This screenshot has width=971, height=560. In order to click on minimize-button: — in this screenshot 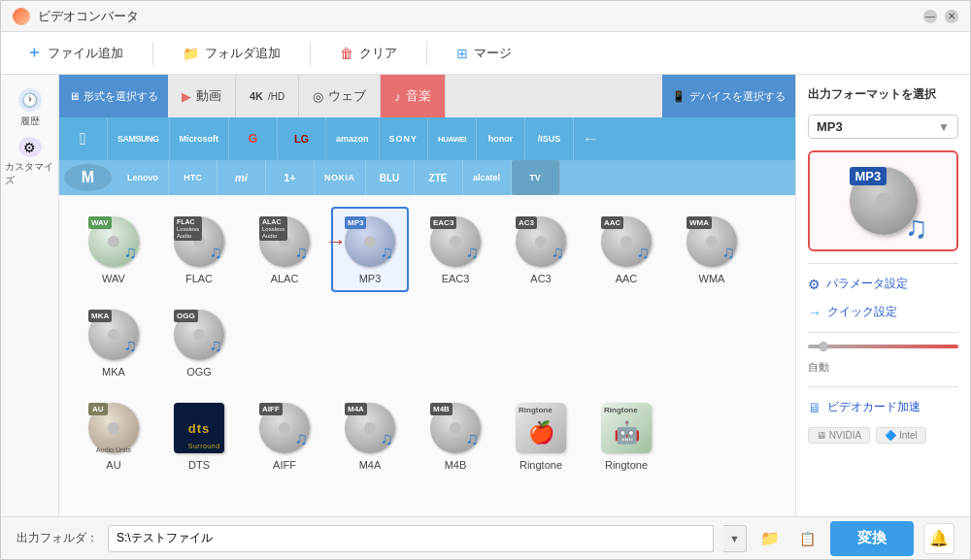, I will do `click(930, 16)`.